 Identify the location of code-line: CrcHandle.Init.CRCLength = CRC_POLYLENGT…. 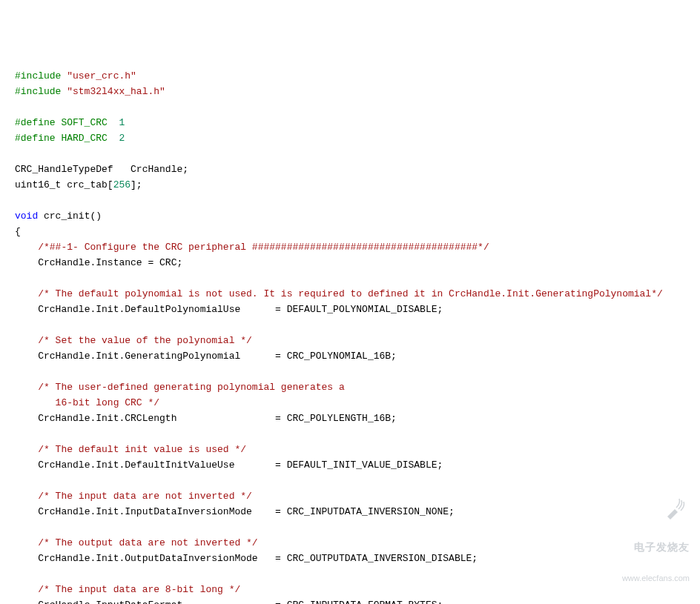
(217, 418).